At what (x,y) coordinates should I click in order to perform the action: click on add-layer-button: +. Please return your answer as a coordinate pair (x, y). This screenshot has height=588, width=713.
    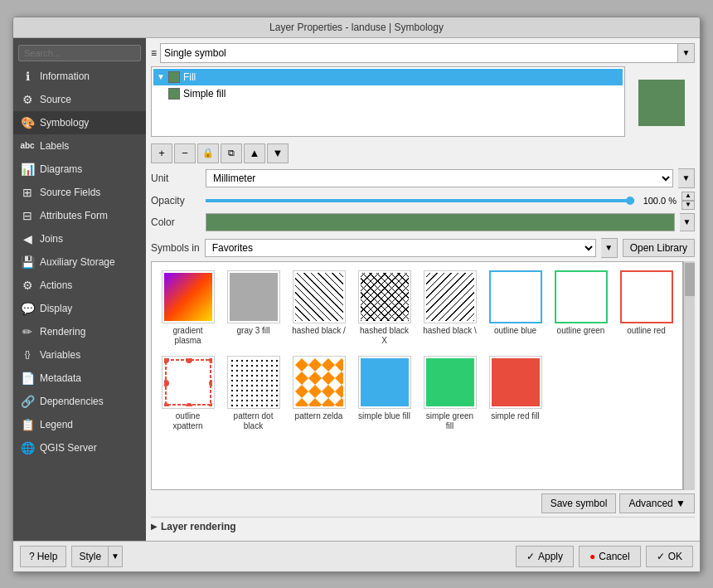
    Looking at the image, I should click on (162, 153).